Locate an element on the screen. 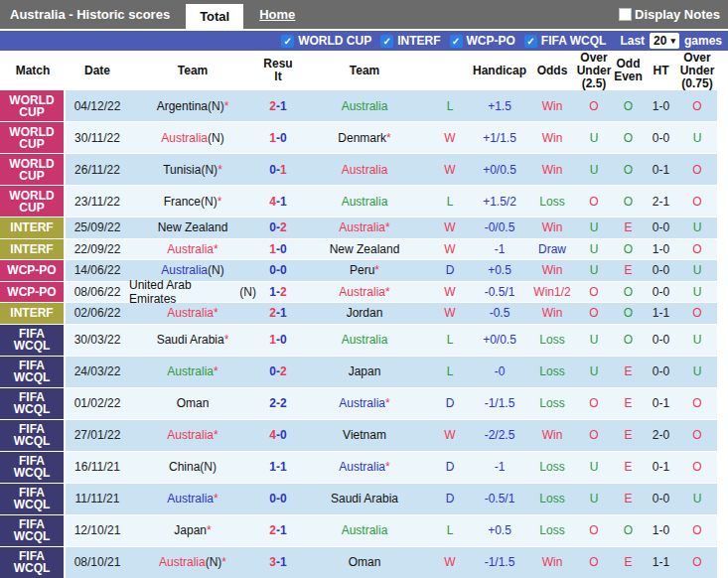 This screenshot has height=578, width=728. table-header-row: Match Date Team Result Team Handicap Odd… is located at coordinates (359, 71).